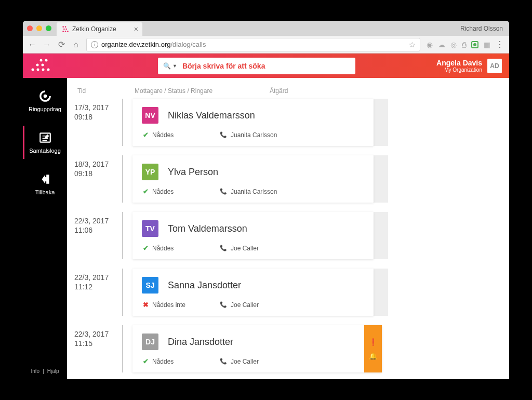 The image size is (532, 400). Describe the element at coordinates (76, 45) in the screenshot. I see `home-button: ⌂` at that location.